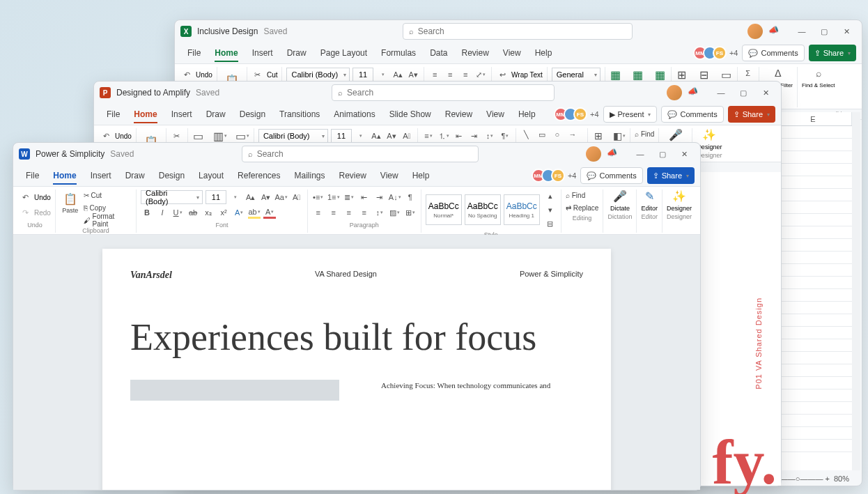  Describe the element at coordinates (752, 114) in the screenshot. I see `ppt-share-button: ⇪Share▾` at that location.